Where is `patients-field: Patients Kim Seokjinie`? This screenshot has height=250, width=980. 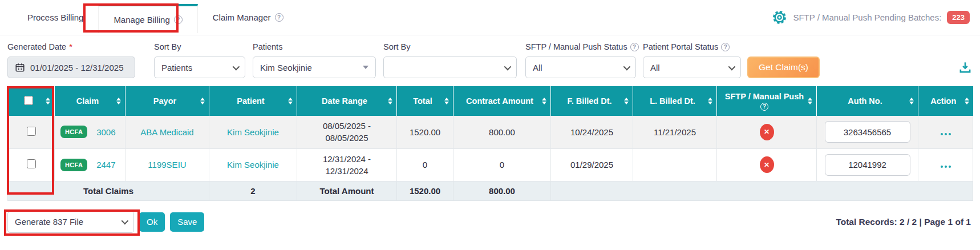 patients-field: Patients Kim Seokjinie is located at coordinates (314, 61).